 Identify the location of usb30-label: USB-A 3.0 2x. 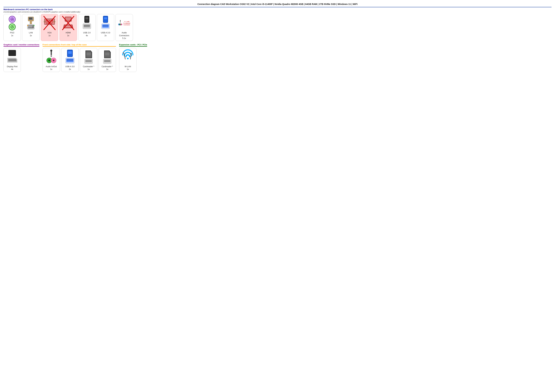
(106, 34).